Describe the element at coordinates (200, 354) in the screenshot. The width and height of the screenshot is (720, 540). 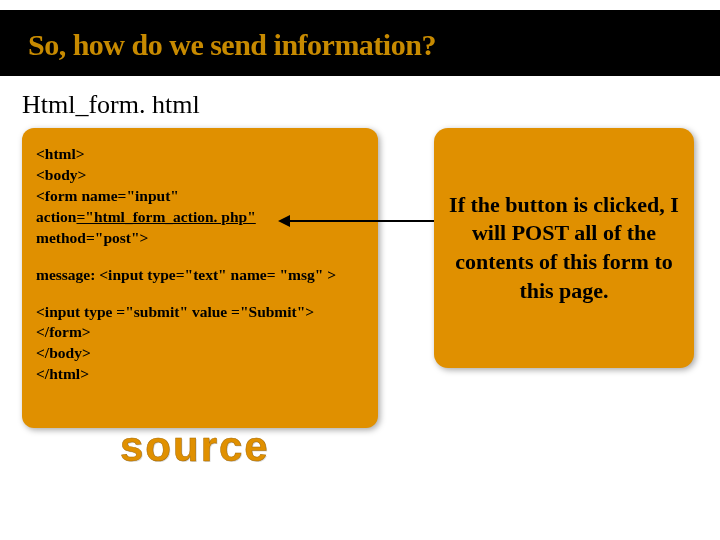
I see `code-line: </body>` at that location.